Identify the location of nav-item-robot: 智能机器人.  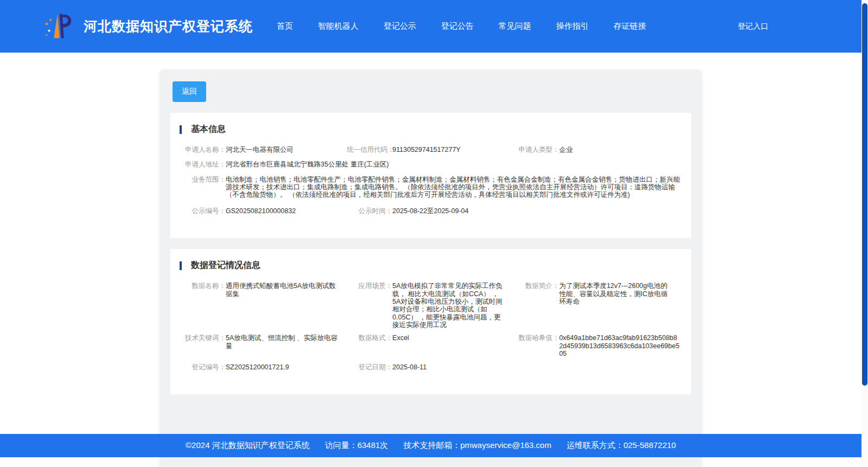
(339, 26).